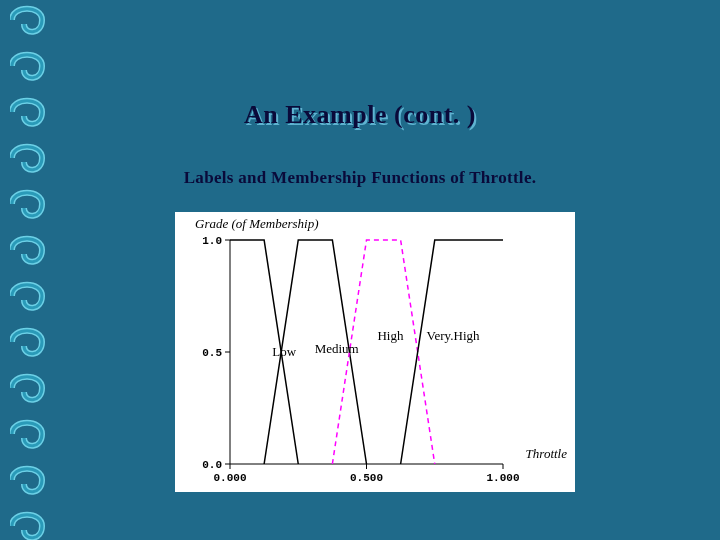 This screenshot has height=540, width=720. What do you see at coordinates (212, 353) in the screenshot?
I see `svg-text: 0.5` at bounding box center [212, 353].